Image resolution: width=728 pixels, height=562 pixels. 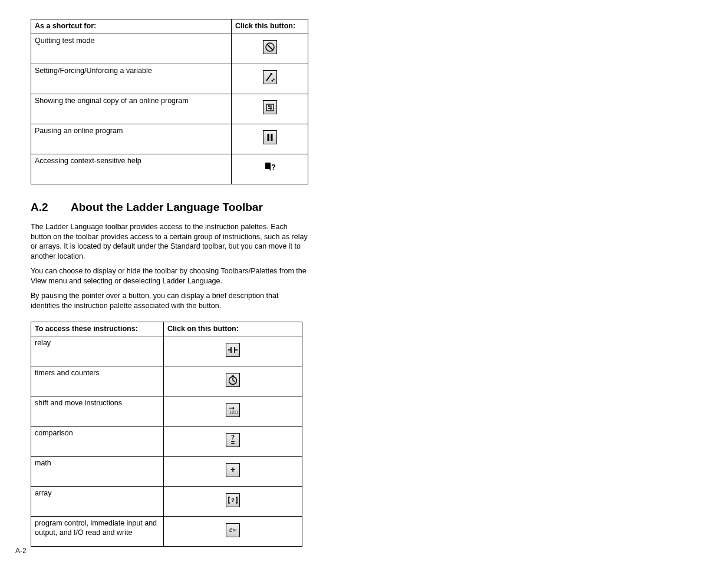 What do you see at coordinates (98, 531) in the screenshot?
I see `instruction-label: program control, immediate input and out…` at bounding box center [98, 531].